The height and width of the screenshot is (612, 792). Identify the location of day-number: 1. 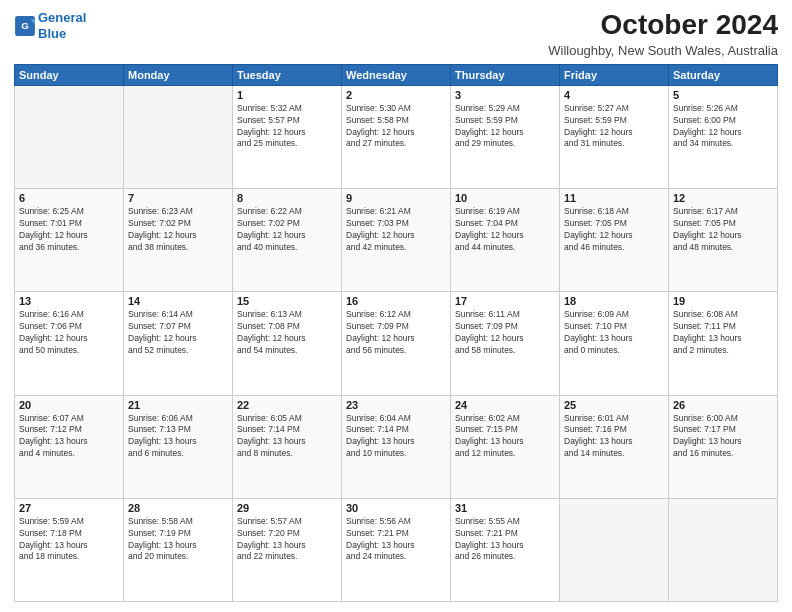
(287, 95).